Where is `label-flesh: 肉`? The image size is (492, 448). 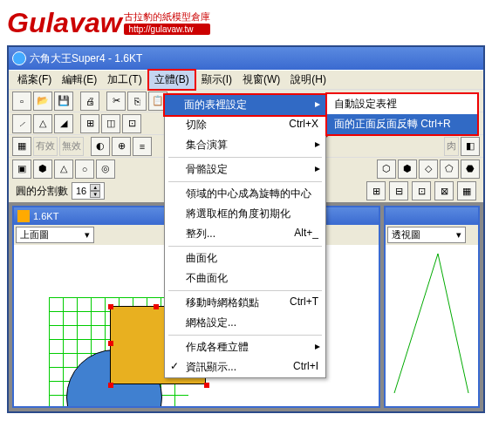 label-flesh: 肉 is located at coordinates (452, 146).